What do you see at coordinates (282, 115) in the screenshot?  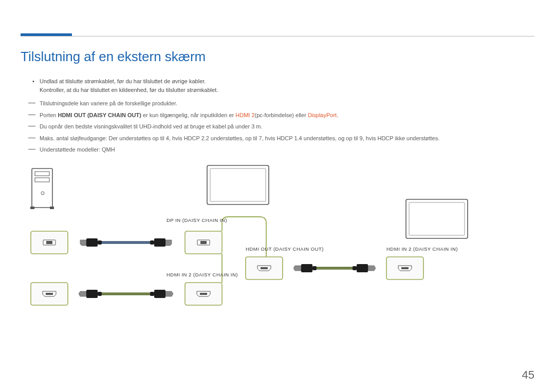 I see `dash-text: (pc-forbindelse) eller` at bounding box center [282, 115].